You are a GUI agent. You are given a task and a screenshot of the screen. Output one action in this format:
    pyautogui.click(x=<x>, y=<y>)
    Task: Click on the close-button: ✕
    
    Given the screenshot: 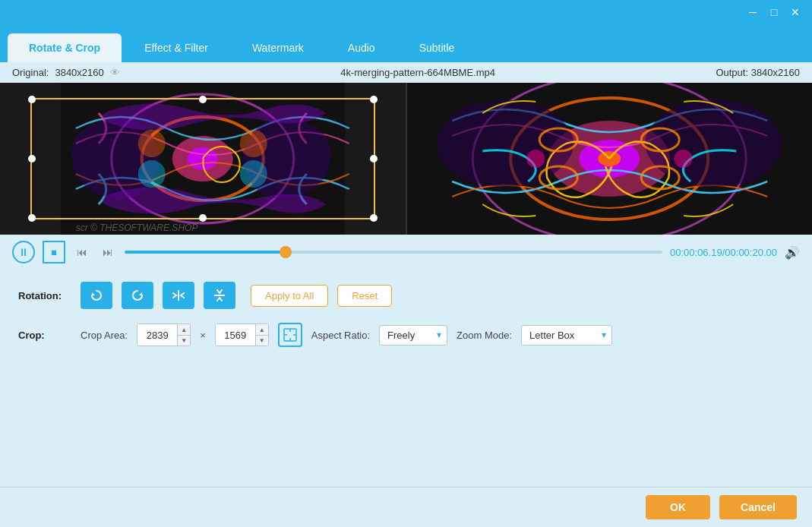 What is the action you would take?
    pyautogui.click(x=795, y=12)
    